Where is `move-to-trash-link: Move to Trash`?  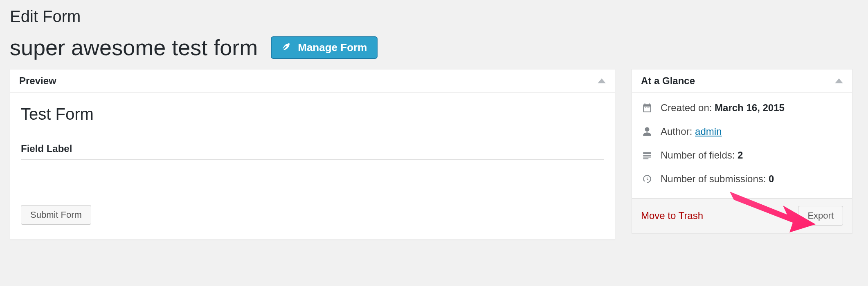
move-to-trash-link: Move to Trash is located at coordinates (672, 216).